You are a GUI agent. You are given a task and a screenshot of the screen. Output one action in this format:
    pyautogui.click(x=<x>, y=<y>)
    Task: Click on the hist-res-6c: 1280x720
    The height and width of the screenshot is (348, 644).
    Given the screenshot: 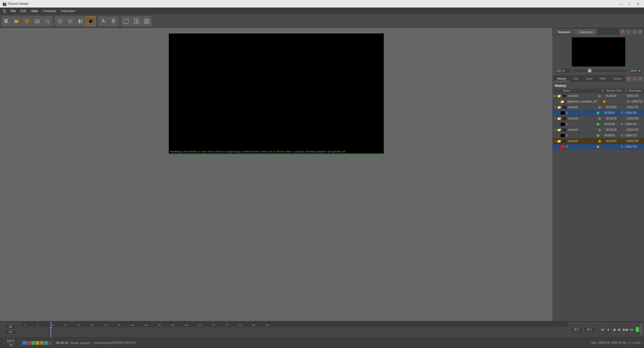 What is the action you would take?
    pyautogui.click(x=634, y=147)
    